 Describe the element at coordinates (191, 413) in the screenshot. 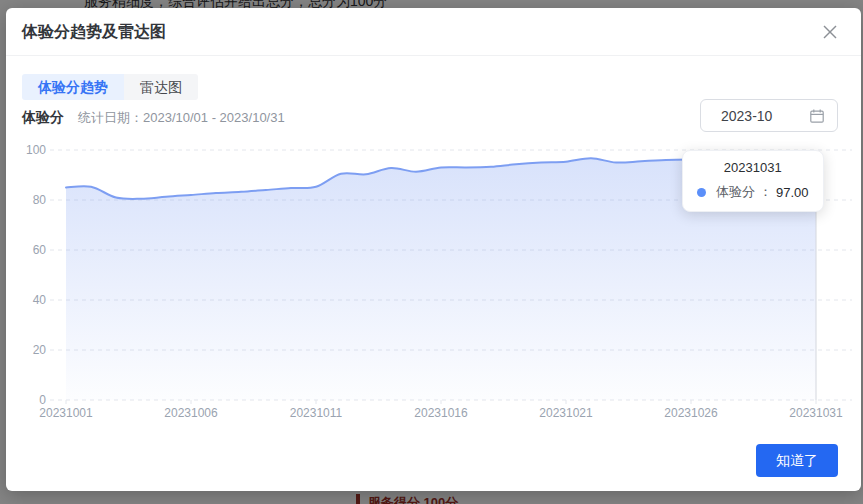

I see `x-tick-label: 20231006` at that location.